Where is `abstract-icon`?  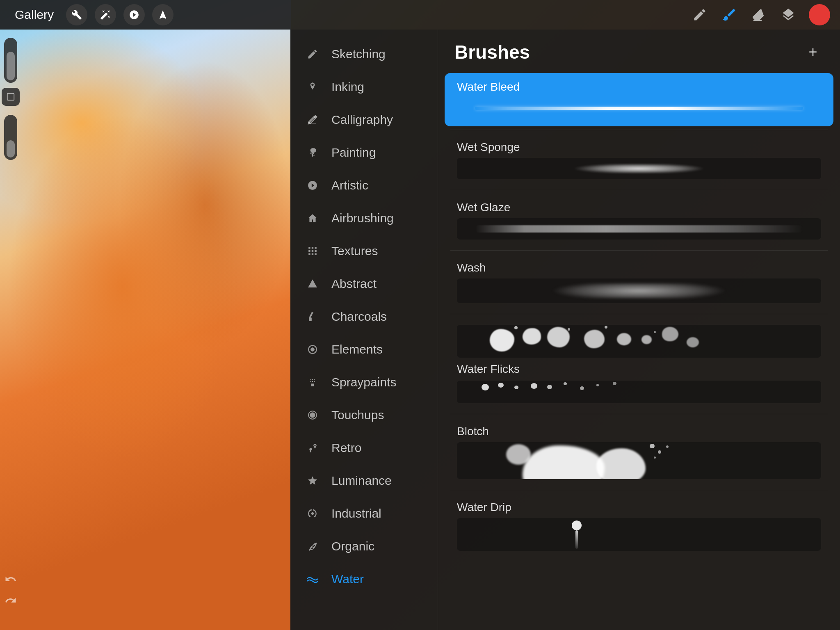
abstract-icon is located at coordinates (313, 284).